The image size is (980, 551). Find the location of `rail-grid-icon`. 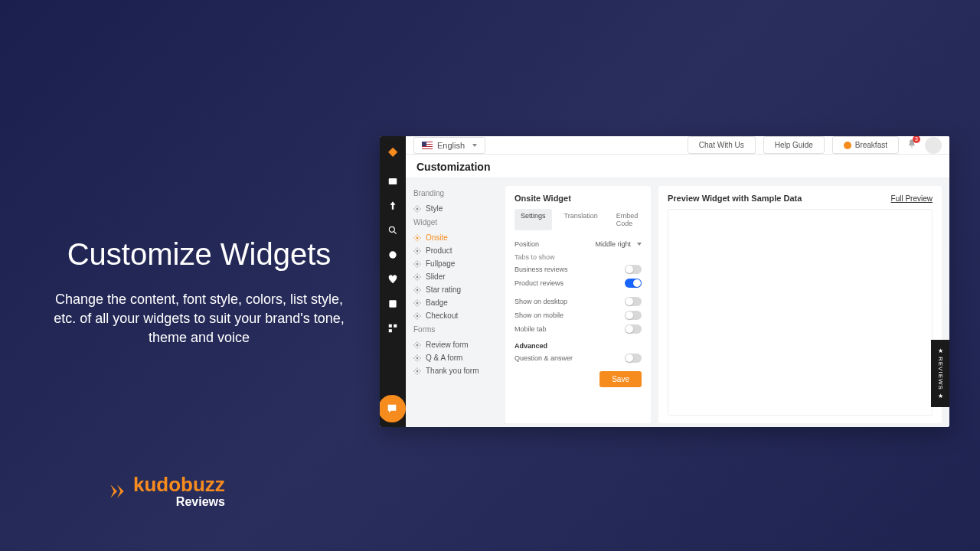

rail-grid-icon is located at coordinates (393, 328).